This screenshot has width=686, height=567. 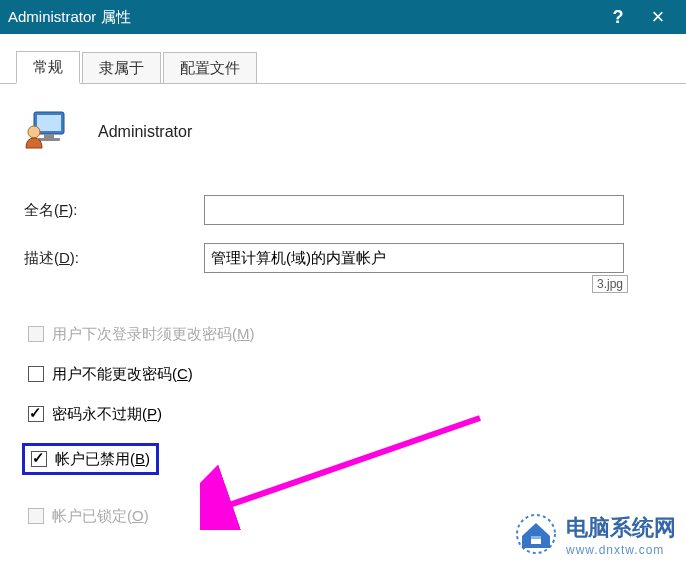 I want to click on window-title: Administrator 属性, so click(x=303, y=18).